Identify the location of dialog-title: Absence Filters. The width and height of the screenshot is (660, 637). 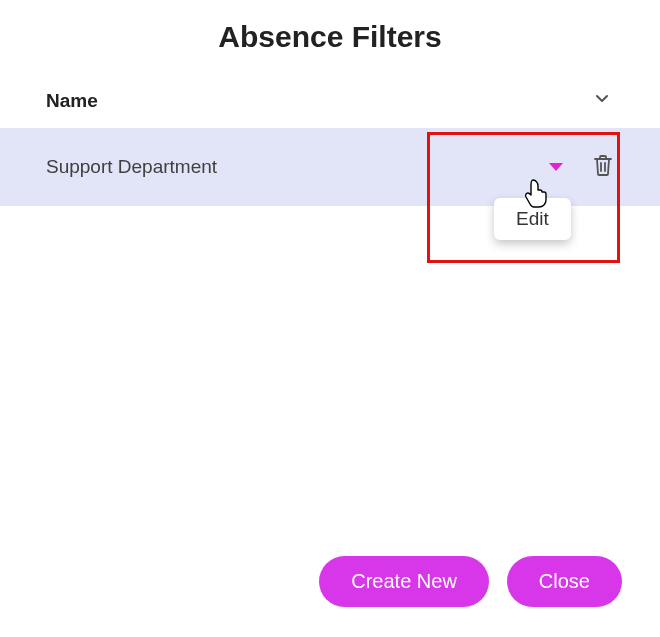
(330, 27).